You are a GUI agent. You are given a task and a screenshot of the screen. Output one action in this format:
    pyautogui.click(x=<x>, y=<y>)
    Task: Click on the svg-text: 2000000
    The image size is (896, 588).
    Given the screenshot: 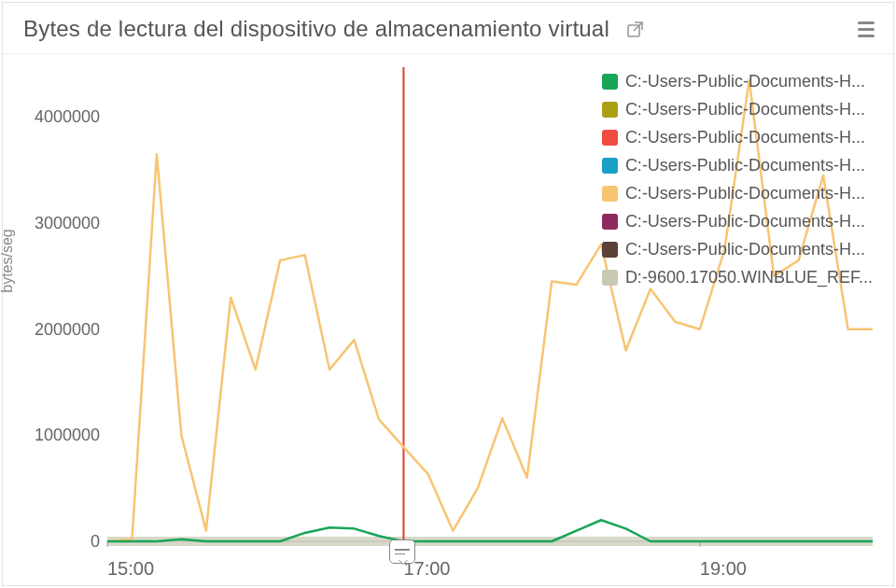 What is the action you would take?
    pyautogui.click(x=67, y=329)
    